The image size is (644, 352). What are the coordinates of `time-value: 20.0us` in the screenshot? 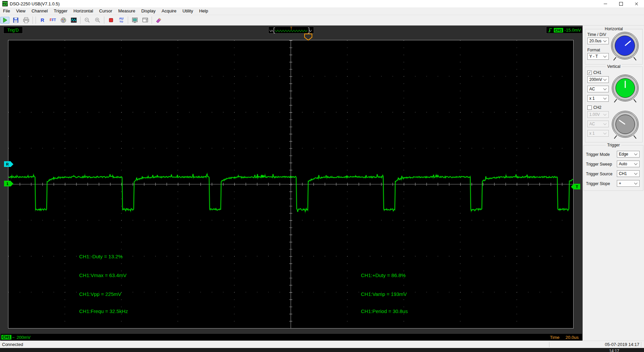 It's located at (572, 337).